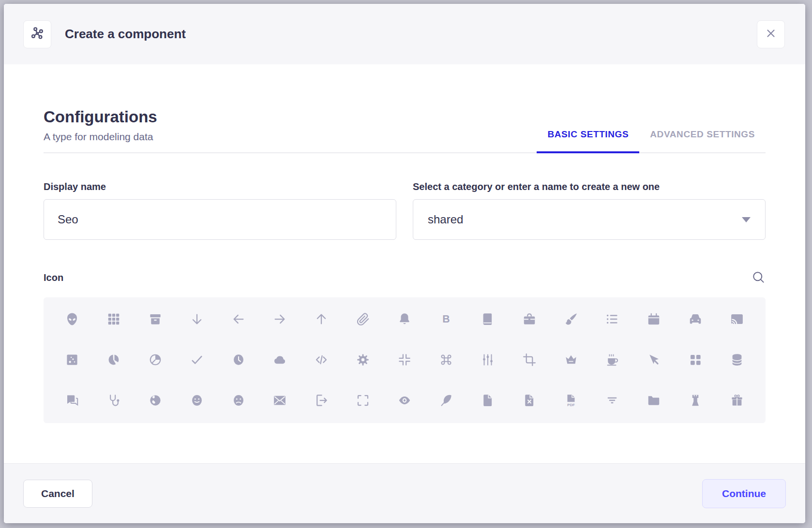 The image size is (812, 528). What do you see at coordinates (571, 360) in the screenshot?
I see `crown-icon` at bounding box center [571, 360].